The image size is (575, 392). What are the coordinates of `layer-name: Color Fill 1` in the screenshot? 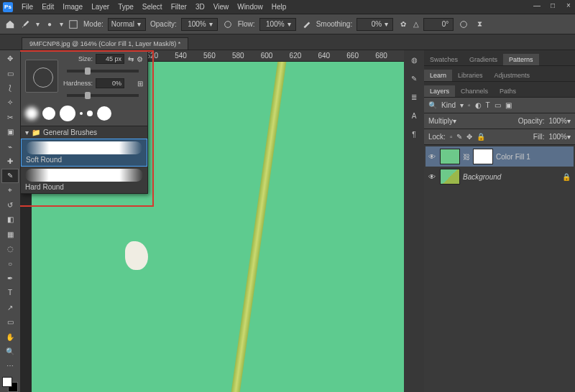 It's located at (513, 157).